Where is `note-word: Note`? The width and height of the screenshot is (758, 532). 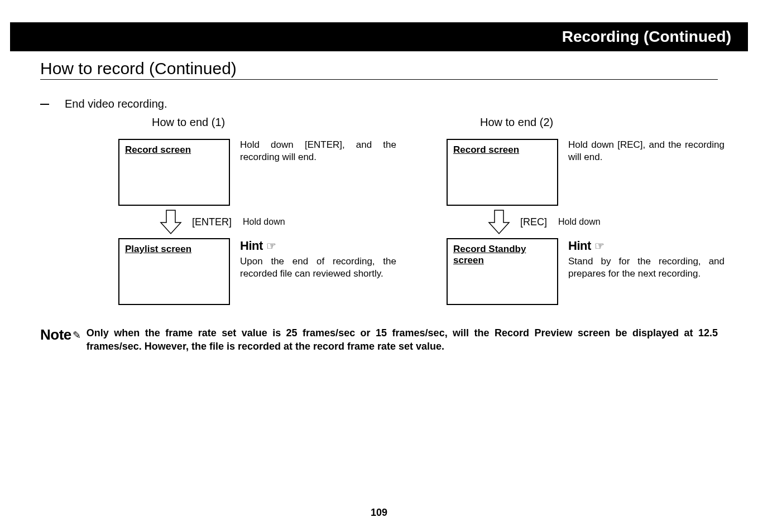 note-word: Note is located at coordinates (56, 335).